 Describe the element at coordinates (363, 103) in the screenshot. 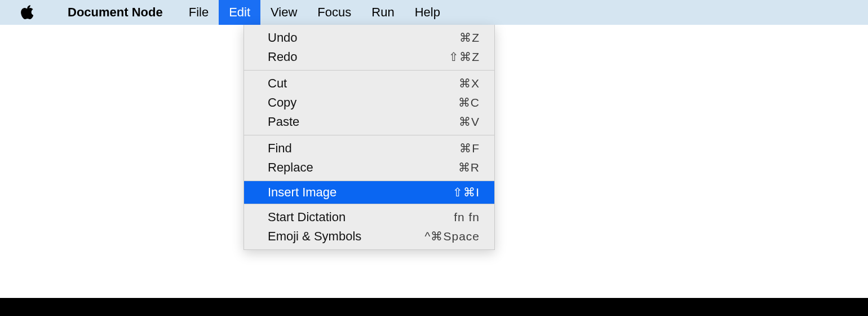

I see `menu-item-label: Copy` at that location.